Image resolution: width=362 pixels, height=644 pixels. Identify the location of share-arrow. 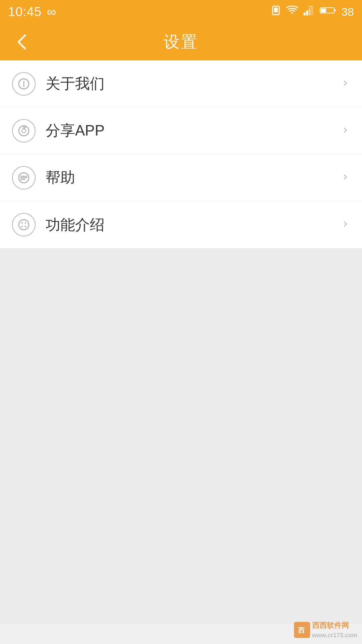
(345, 131).